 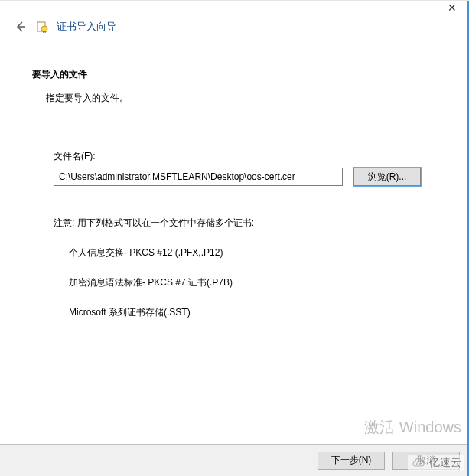 I want to click on file-name-label: 文件名(F):, so click(x=234, y=156).